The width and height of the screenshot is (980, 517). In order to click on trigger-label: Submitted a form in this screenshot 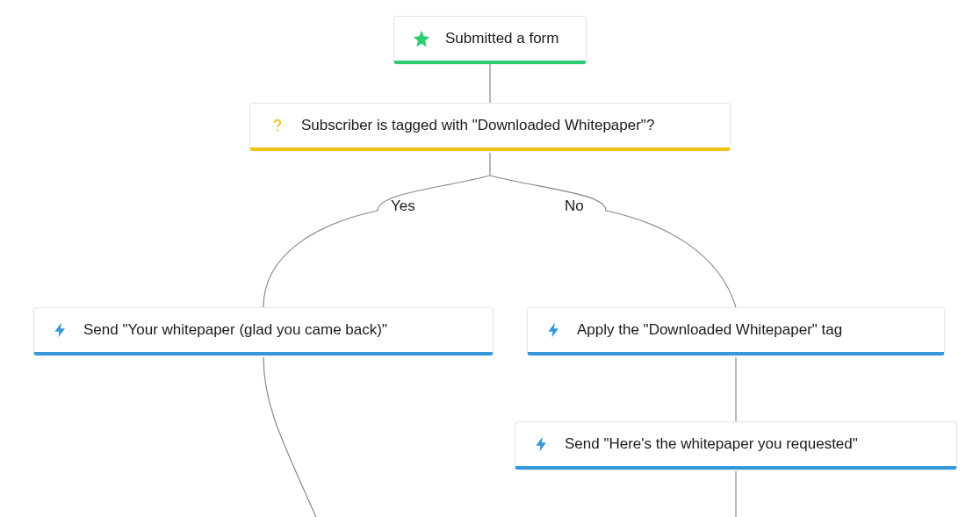, I will do `click(502, 39)`.